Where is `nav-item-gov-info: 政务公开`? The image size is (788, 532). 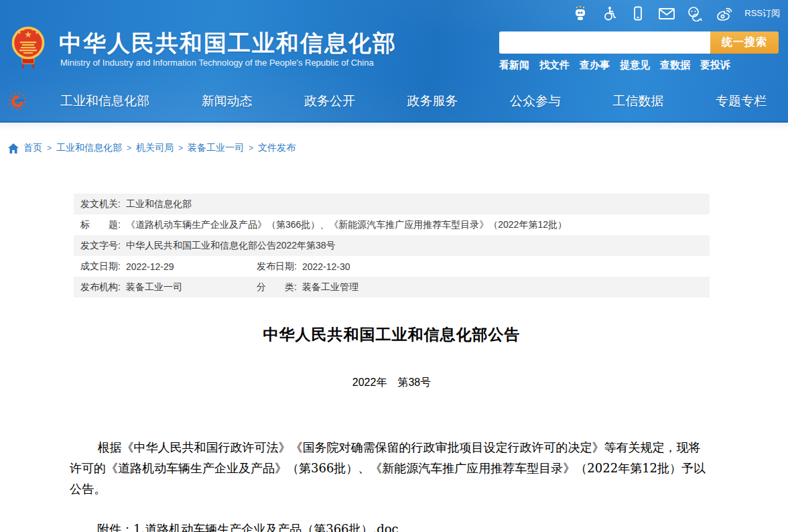
nav-item-gov-info: 政务公开 is located at coordinates (330, 101).